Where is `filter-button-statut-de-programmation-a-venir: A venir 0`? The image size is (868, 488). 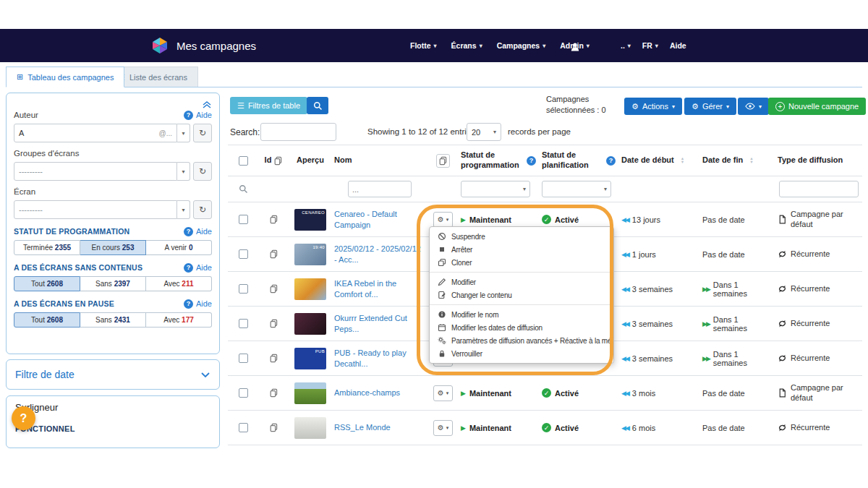 filter-button-statut-de-programmation-a-venir: A venir 0 is located at coordinates (179, 247).